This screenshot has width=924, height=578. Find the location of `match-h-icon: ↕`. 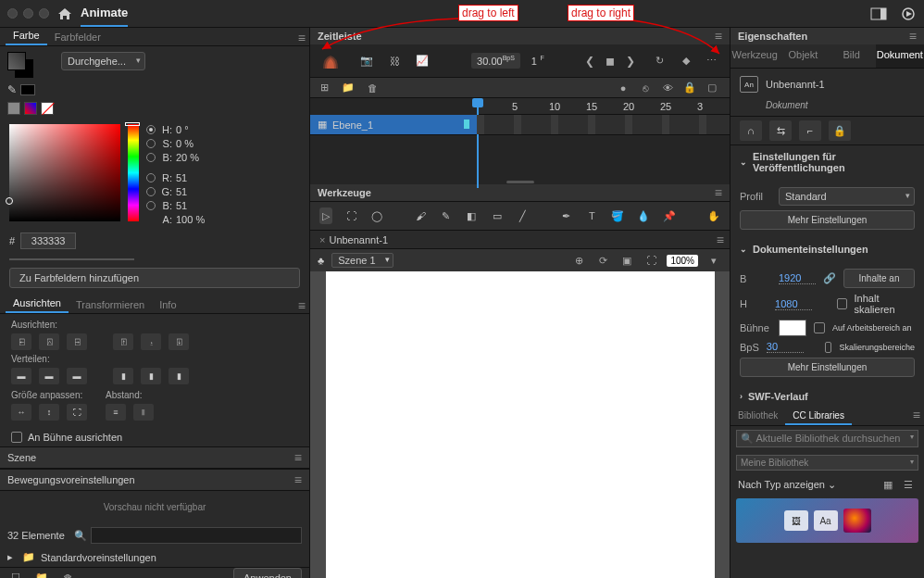

match-h-icon: ↕ is located at coordinates (49, 412).